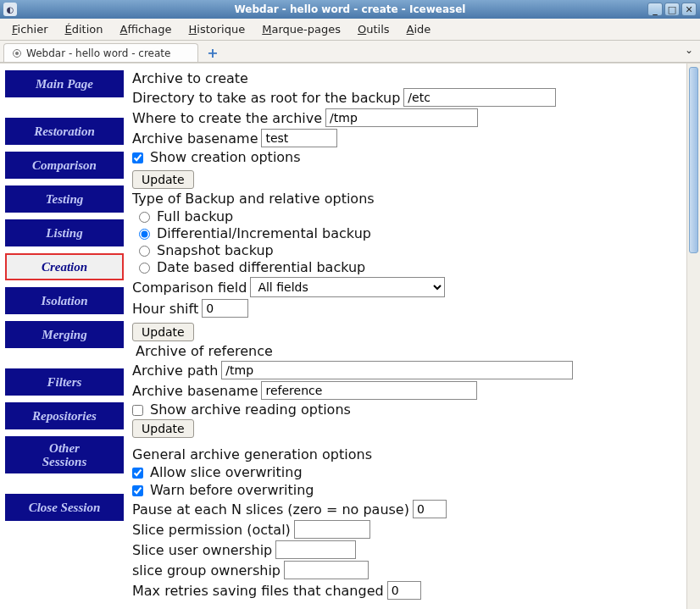 Image resolution: width=700 pixels, height=609 pixels. I want to click on ref-path-label: Archive path, so click(175, 371).